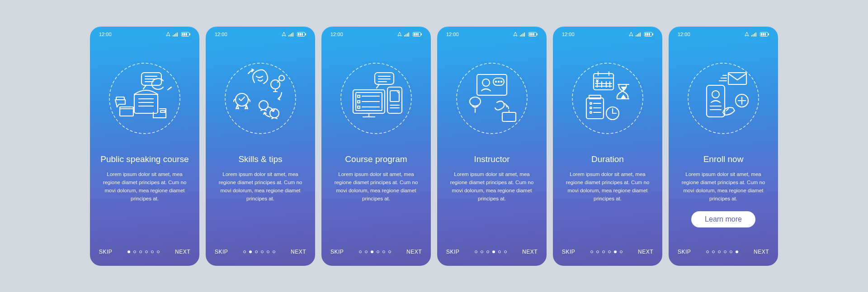 The image size is (868, 292). I want to click on onboarding-screen: 12:00 Public speaking course Lorem ipsum…, so click(145, 146).